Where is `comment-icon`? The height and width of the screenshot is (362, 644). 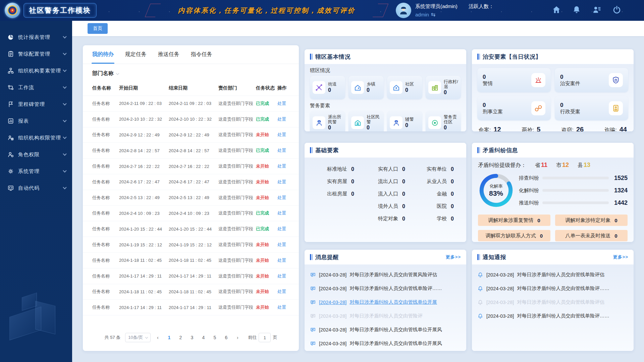 comment-icon is located at coordinates (313, 302).